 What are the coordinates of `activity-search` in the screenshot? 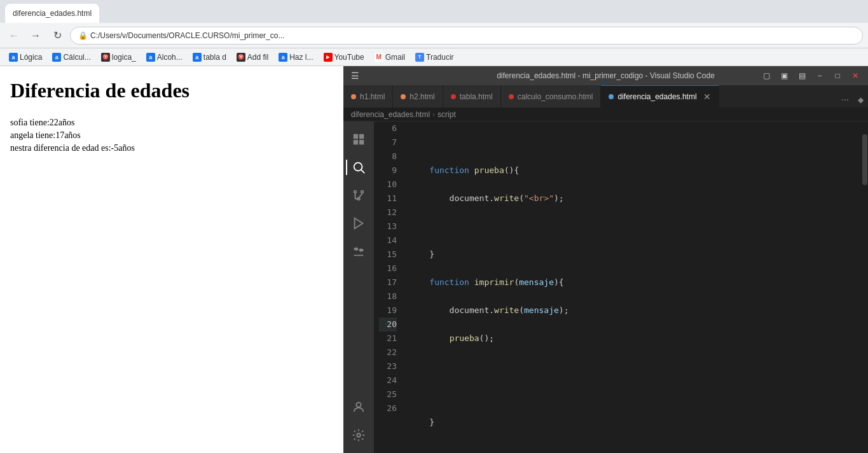 It's located at (359, 167).